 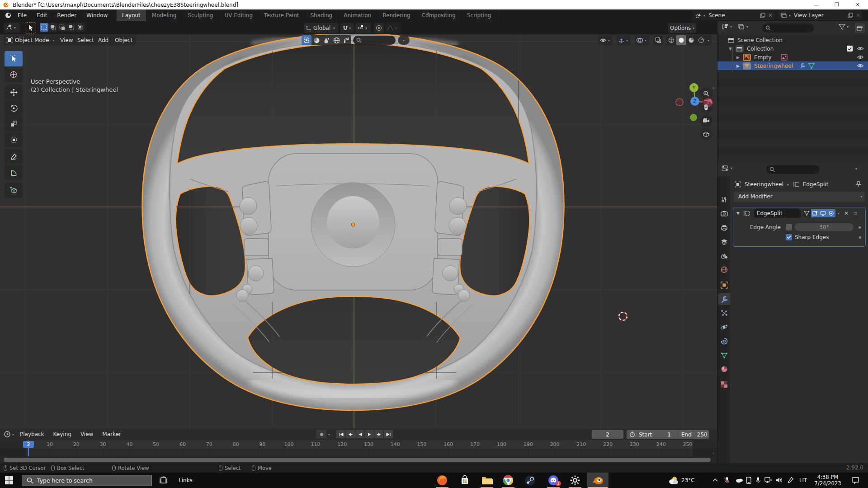 What do you see at coordinates (201, 15) in the screenshot?
I see `workspace-tab: Sculpting` at bounding box center [201, 15].